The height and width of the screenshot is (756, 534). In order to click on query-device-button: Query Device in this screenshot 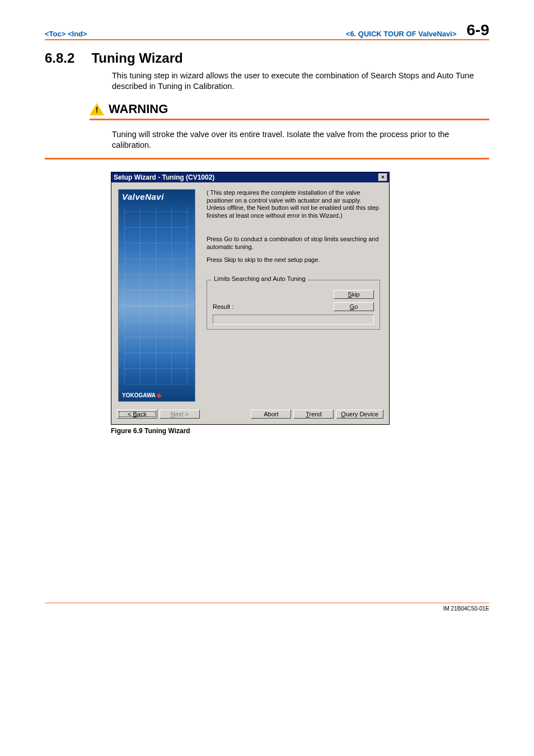, I will do `click(359, 414)`.